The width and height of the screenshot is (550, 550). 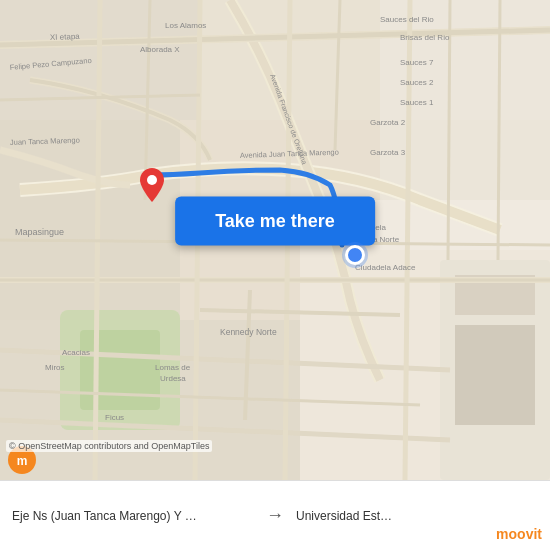 I want to click on svg-text: Urdesa, so click(x=173, y=378).